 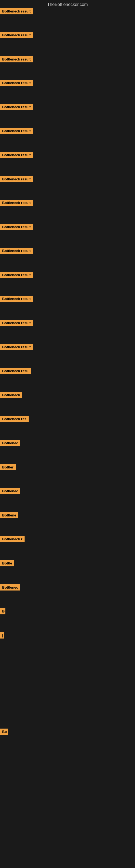 I want to click on bottleneck-result-item: |, so click(x=2, y=636).